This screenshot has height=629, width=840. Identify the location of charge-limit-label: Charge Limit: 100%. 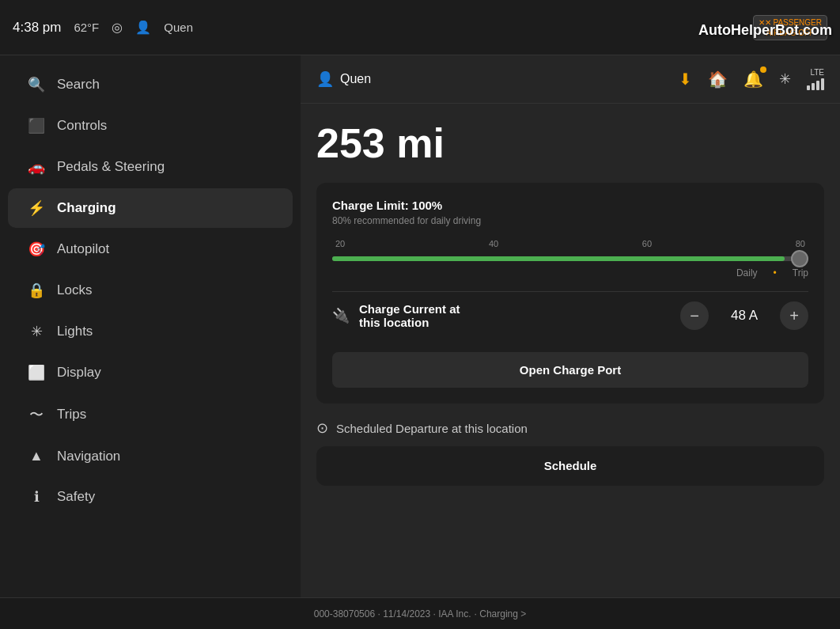
(570, 206).